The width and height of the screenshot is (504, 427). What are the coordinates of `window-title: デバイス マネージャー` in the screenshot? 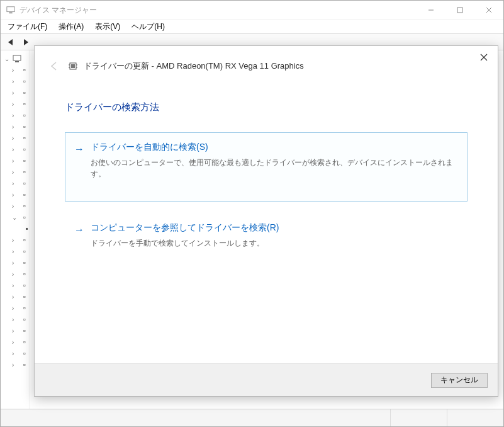 It's located at (218, 10).